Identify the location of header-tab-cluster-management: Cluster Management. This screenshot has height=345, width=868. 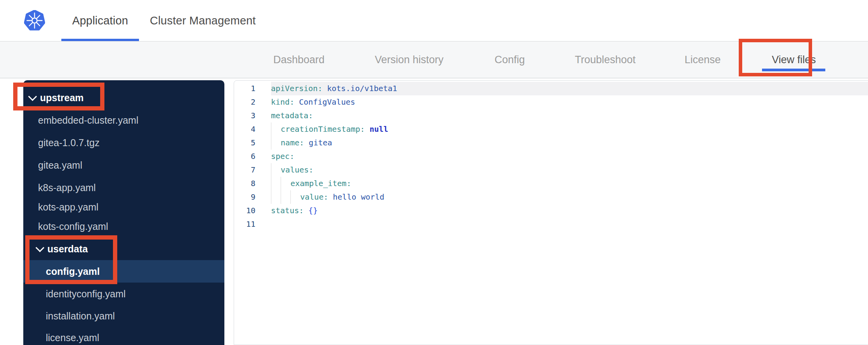
(203, 21).